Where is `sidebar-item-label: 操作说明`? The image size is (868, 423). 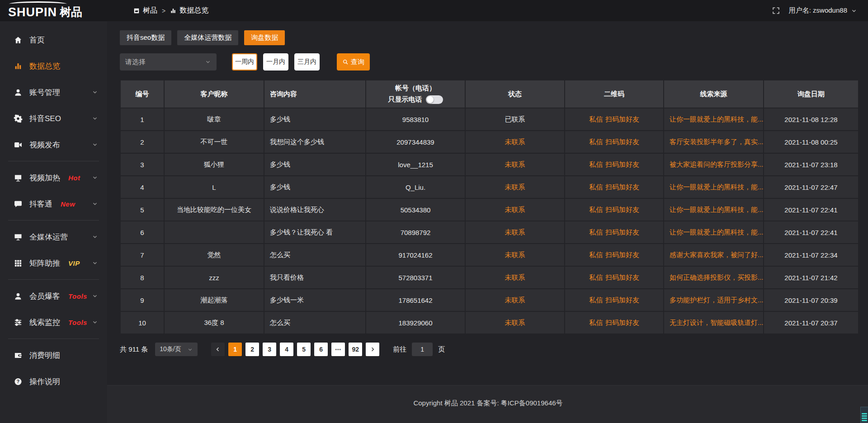 sidebar-item-label: 操作说明 is located at coordinates (45, 381).